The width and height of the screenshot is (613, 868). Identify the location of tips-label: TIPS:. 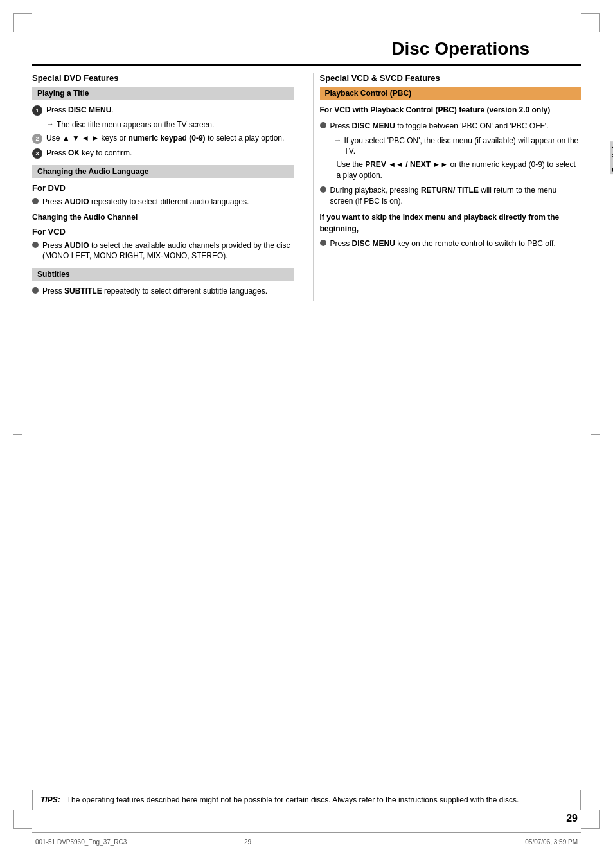
(50, 800).